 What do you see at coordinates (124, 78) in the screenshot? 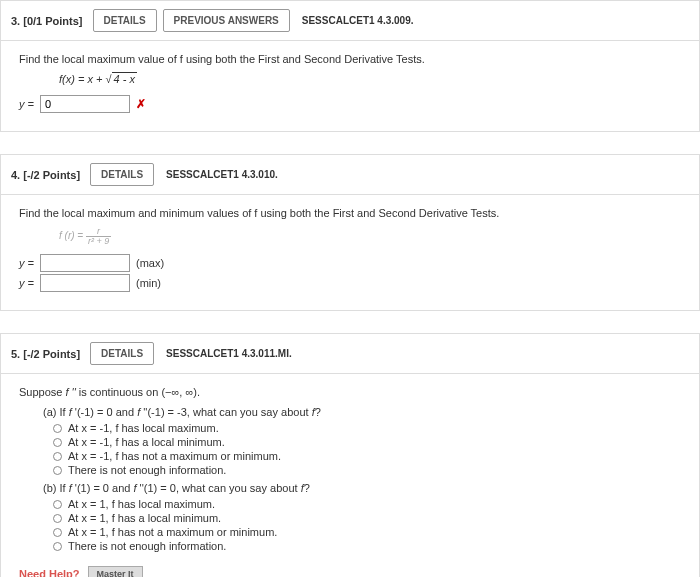
I see `q3-radicand: 4 - x` at bounding box center [124, 78].